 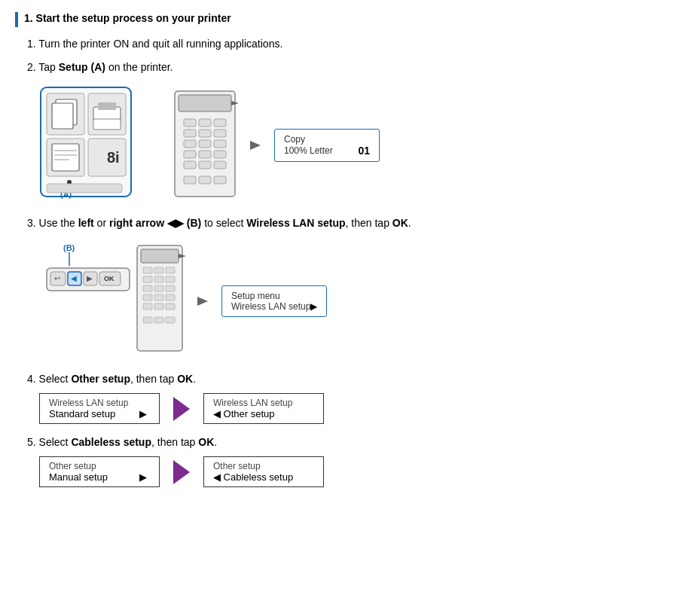 I want to click on lcd2-line2: Wireless LAN setup, so click(x=271, y=306).